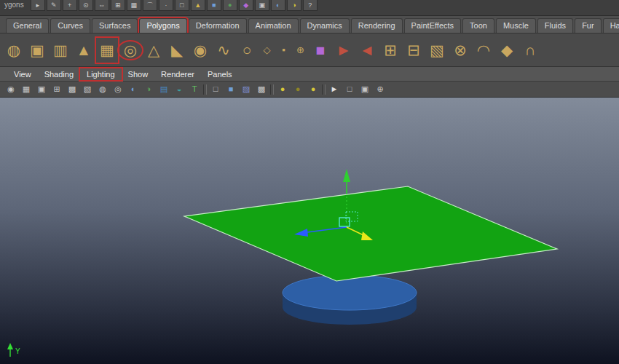 This screenshot has width=619, height=364. I want to click on select-camera-icon: ◉, so click(11, 90).